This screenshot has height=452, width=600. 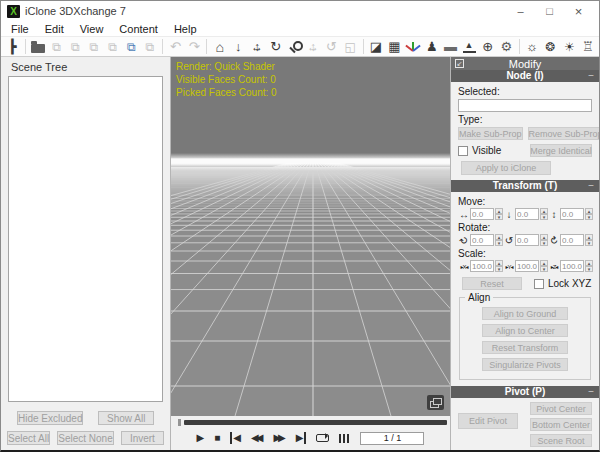 What do you see at coordinates (550, 11) in the screenshot?
I see `maximize-button: □` at bounding box center [550, 11].